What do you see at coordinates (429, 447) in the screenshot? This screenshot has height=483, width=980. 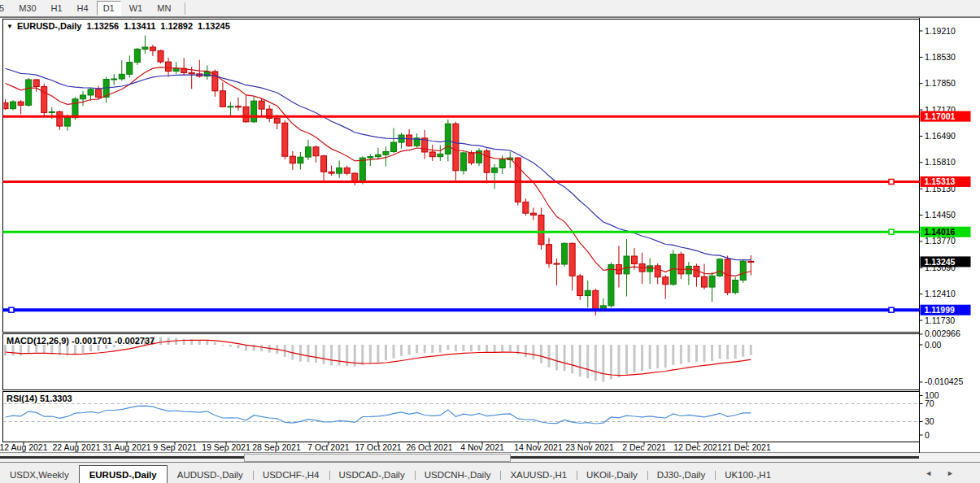 I see `date-label: 26 Oct 2021` at bounding box center [429, 447].